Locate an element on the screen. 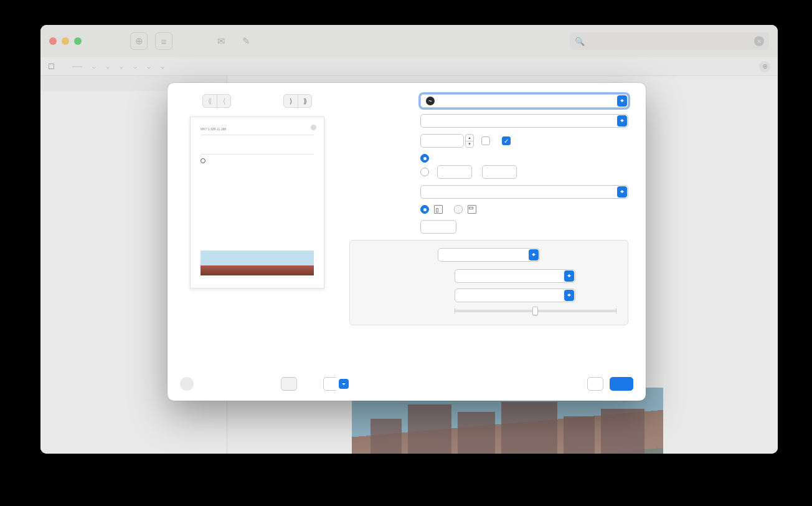 Image resolution: width=812 pixels, height=506 pixels. hide-details-button is located at coordinates (289, 384).